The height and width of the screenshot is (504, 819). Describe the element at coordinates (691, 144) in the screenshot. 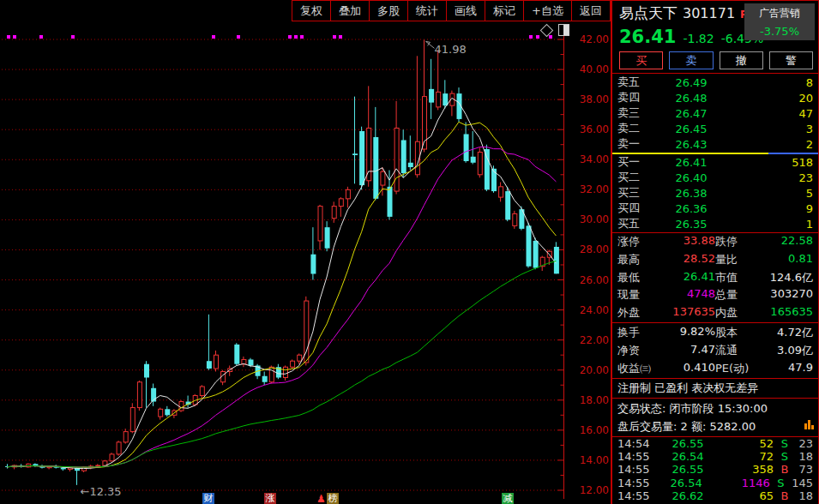

I see `level-price: 26.43` at that location.